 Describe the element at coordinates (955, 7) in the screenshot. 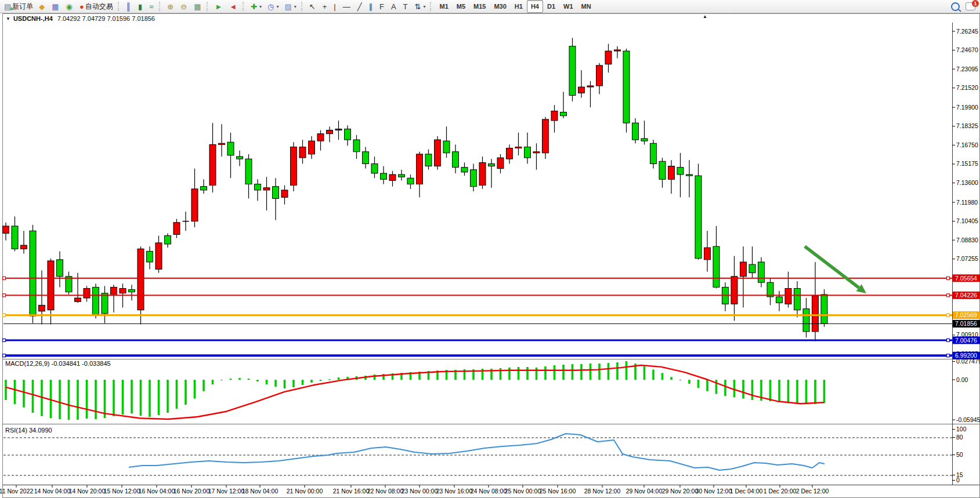

I see `search-icon` at that location.